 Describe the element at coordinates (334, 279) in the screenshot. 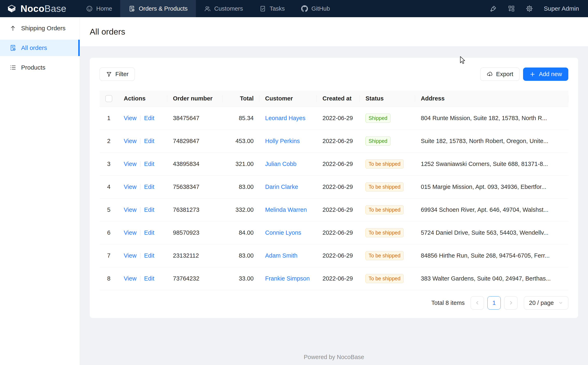

I see `table-row: 8ViewEdit7376423233.00Frankie Simpson202…` at that location.